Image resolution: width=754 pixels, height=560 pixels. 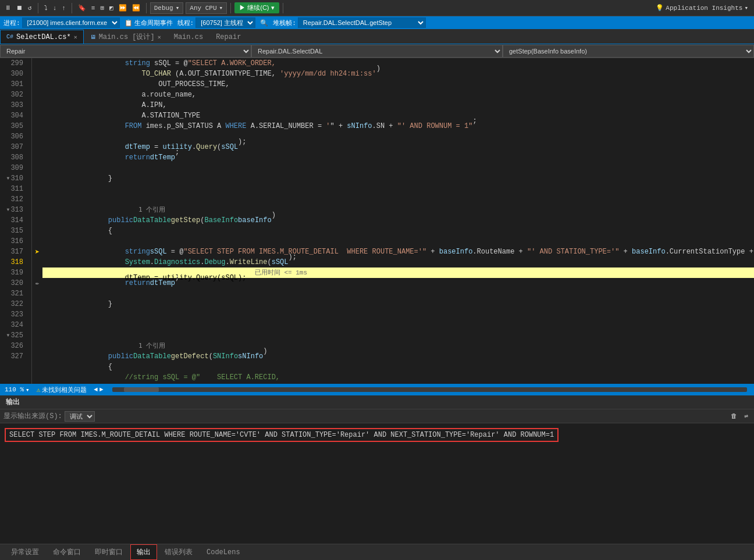 I want to click on warning-text: 未找到相关问题, so click(x=64, y=390).